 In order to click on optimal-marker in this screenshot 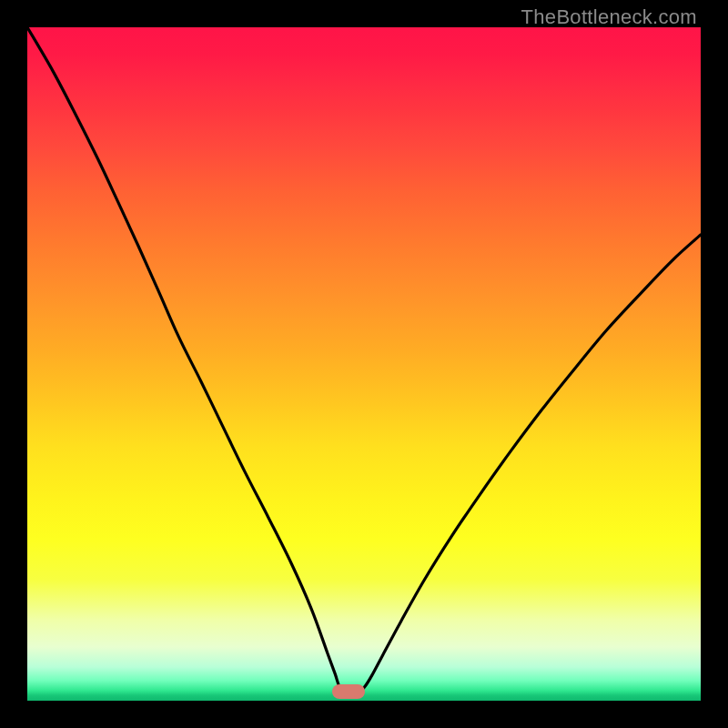, I will do `click(349, 692)`.